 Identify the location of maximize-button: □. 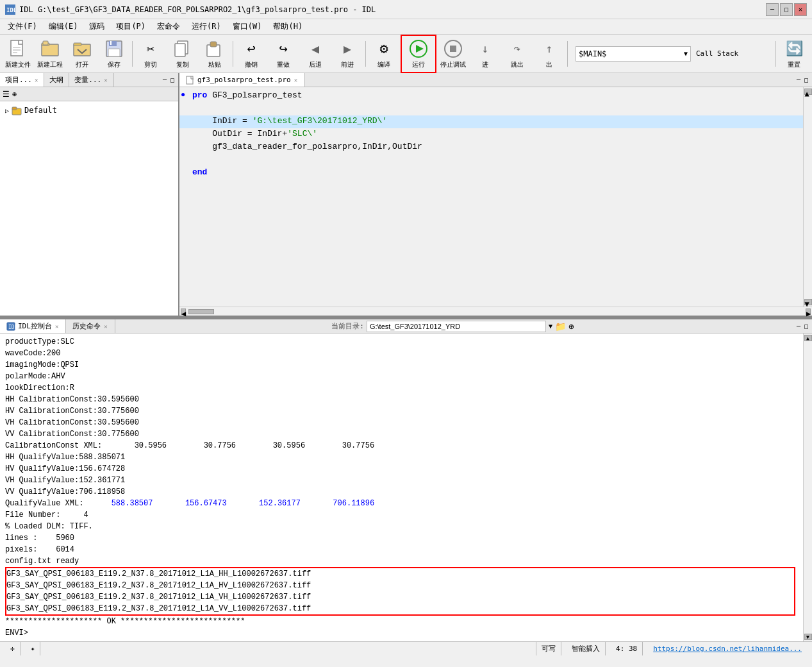
(786, 10).